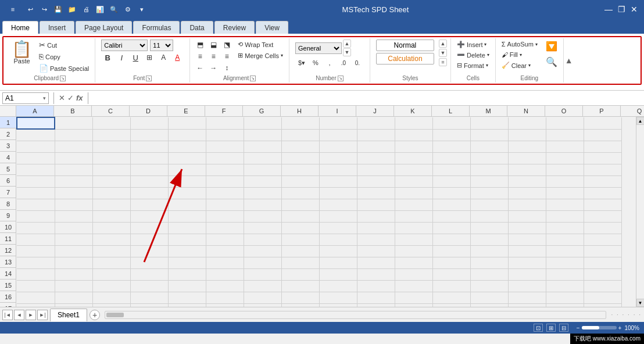 This screenshot has width=644, height=344. Describe the element at coordinates (640, 212) in the screenshot. I see `vertical-scrollbar: ▲ ▼` at that location.